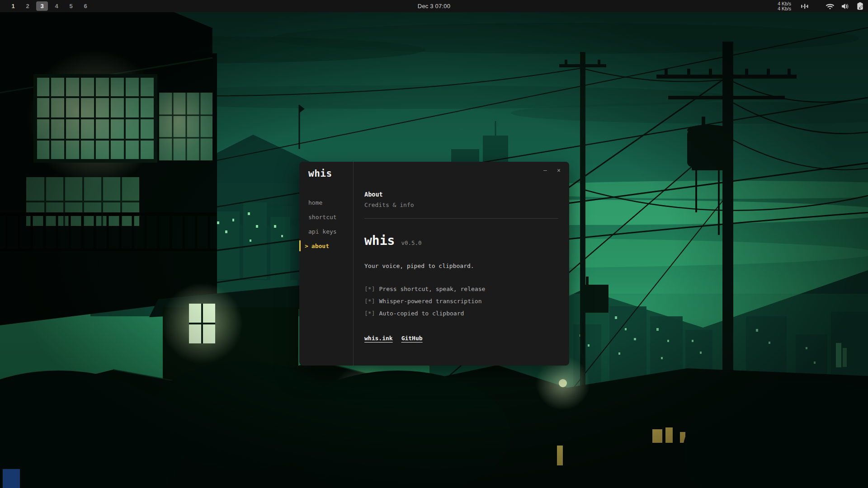 The image size is (868, 488). I want to click on sidebar-item-label: shortcut, so click(323, 217).